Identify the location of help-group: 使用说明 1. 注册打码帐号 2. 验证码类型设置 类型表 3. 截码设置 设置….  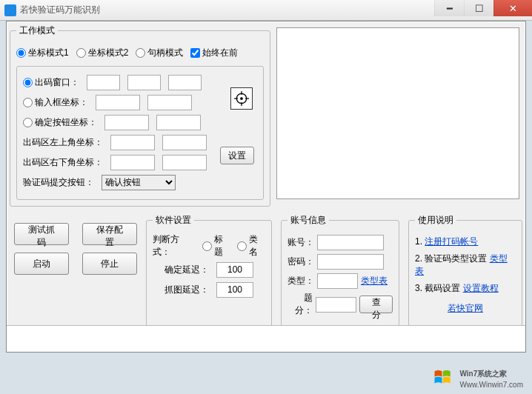
(465, 270).